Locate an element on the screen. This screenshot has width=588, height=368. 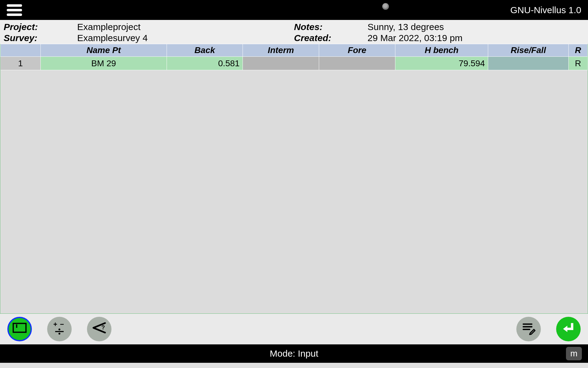
list-edit-icon is located at coordinates (529, 329).